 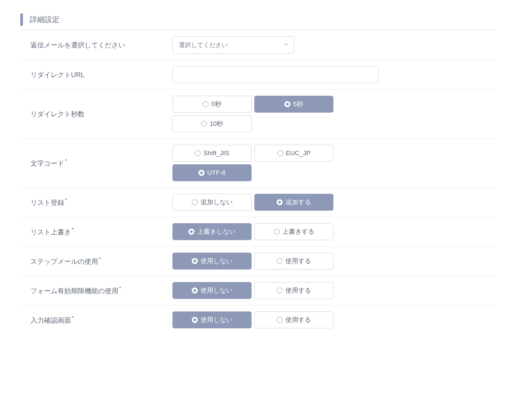 What do you see at coordinates (233, 45) in the screenshot?
I see `select-reply-mail-wrapper: 選択してください` at bounding box center [233, 45].